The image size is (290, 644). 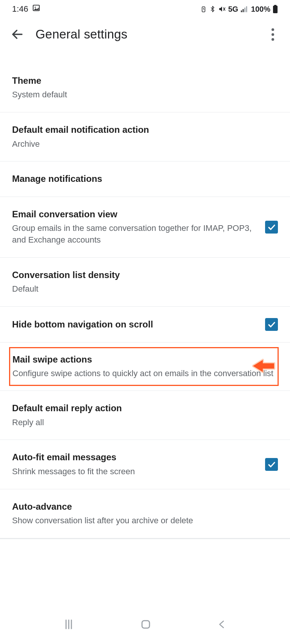 What do you see at coordinates (145, 423) in the screenshot?
I see `setting-subtitle: Reply all` at bounding box center [145, 423].